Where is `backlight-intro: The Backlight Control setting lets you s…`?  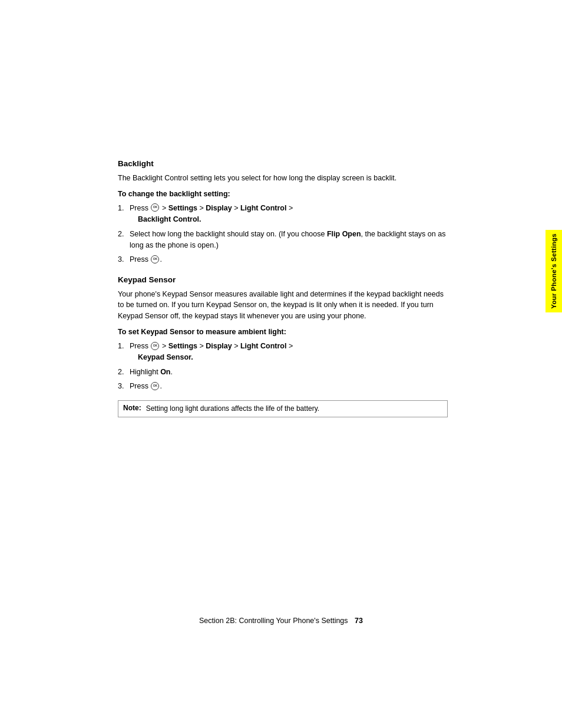
backlight-intro: The Backlight Control setting lets you s… is located at coordinates (283, 178).